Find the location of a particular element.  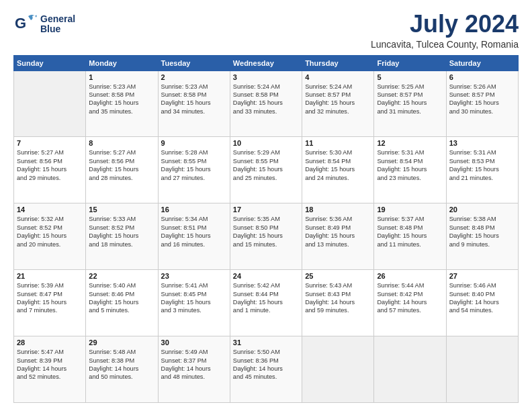

calendar-cell: 6Sunrise: 5:26 AM Sunset: 8:57 PM Daylig… is located at coordinates (482, 103).